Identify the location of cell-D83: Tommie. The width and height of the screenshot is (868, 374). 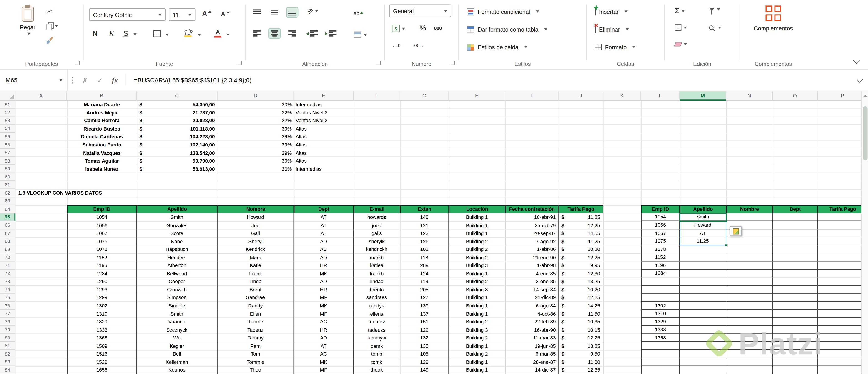
(256, 362).